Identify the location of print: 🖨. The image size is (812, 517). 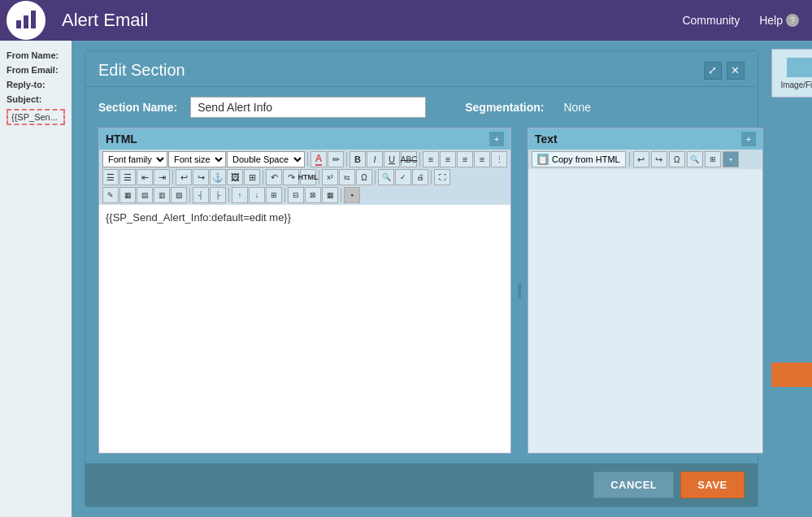
(420, 177).